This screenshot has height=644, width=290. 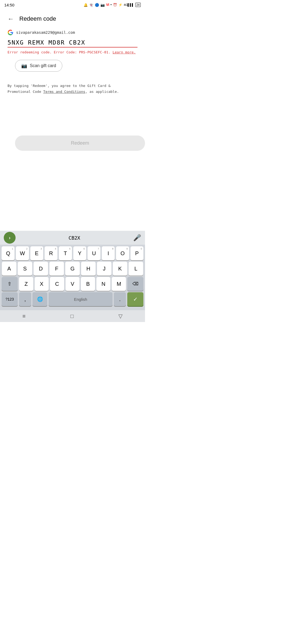 What do you see at coordinates (26, 284) in the screenshot?
I see `key-z: Z` at bounding box center [26, 284].